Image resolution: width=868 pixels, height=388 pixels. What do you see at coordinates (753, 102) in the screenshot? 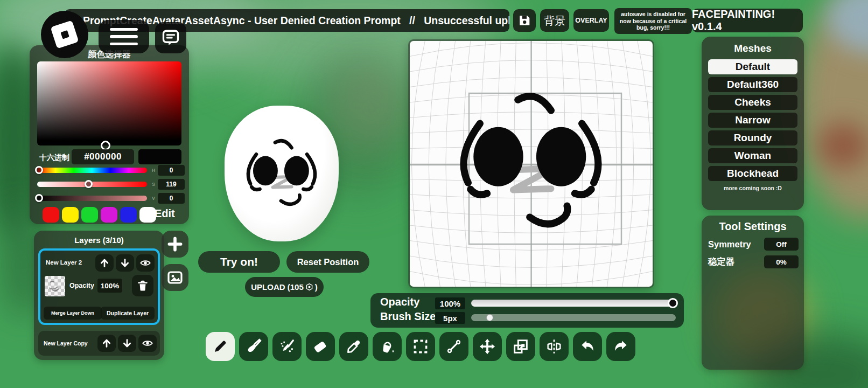
I see `mesh-cheeks-button: Cheeks` at bounding box center [753, 102].